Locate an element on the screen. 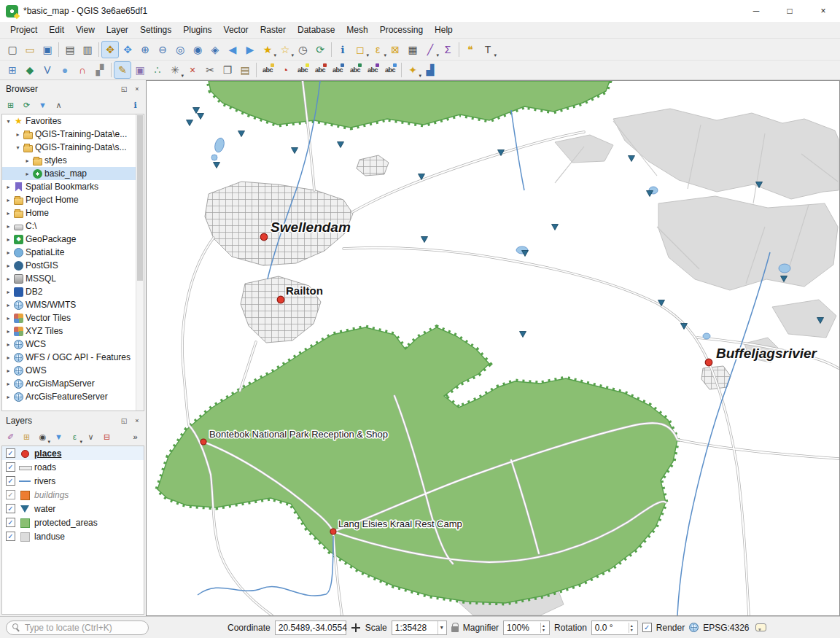 Image resolution: width=840 pixels, height=638 pixels. toolbar-overflow-button: » is located at coordinates (136, 437).